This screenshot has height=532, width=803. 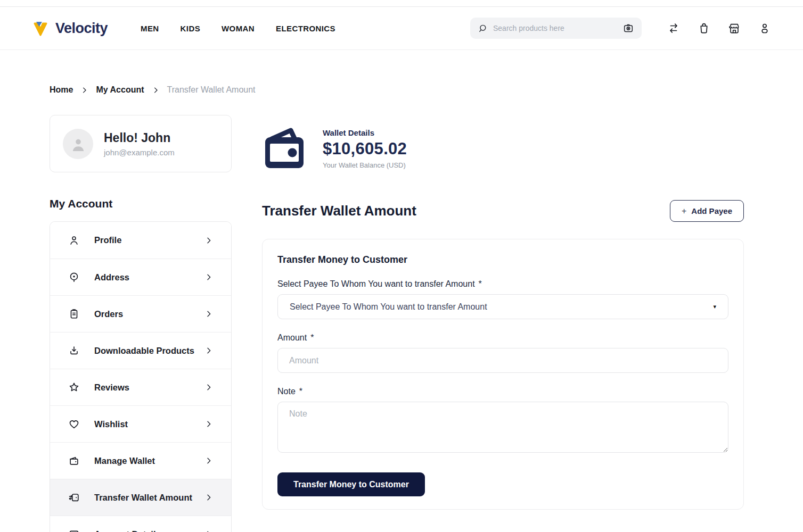 I want to click on breadcrumb-current: Transfer Wallet Amount, so click(x=211, y=90).